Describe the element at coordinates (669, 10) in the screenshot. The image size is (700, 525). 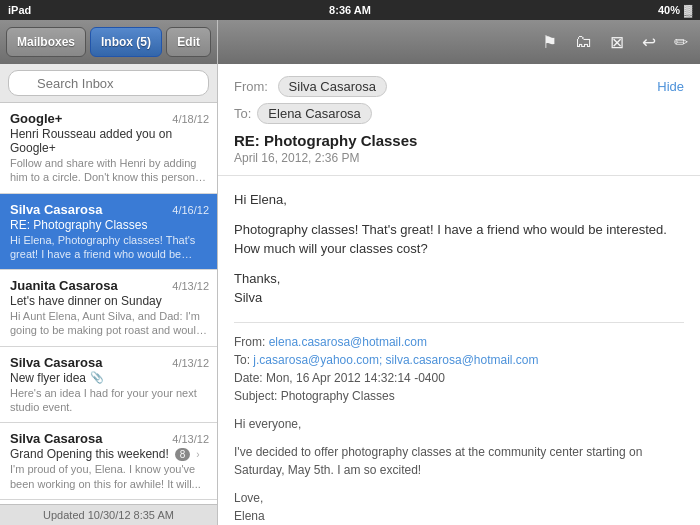
I see `battery-label: 40%` at that location.